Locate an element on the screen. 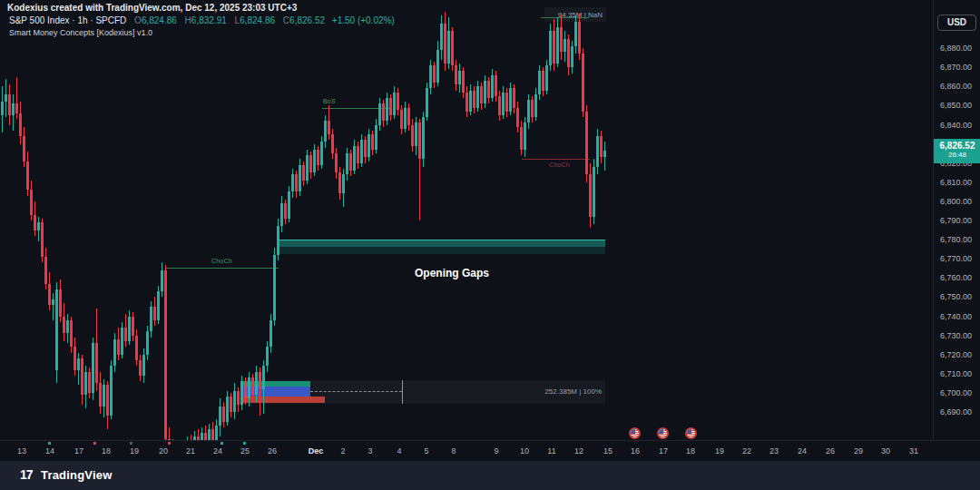  time-tick-label: 19 is located at coordinates (134, 451).